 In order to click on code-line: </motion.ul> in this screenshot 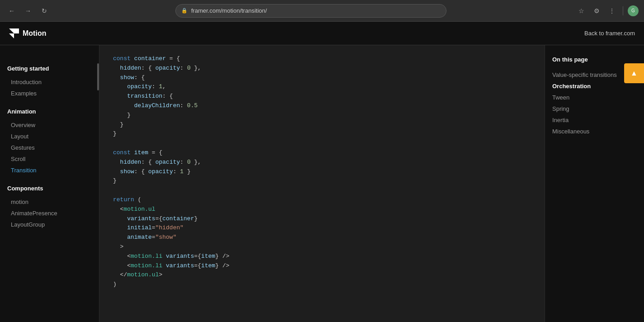, I will do `click(322, 275)`.